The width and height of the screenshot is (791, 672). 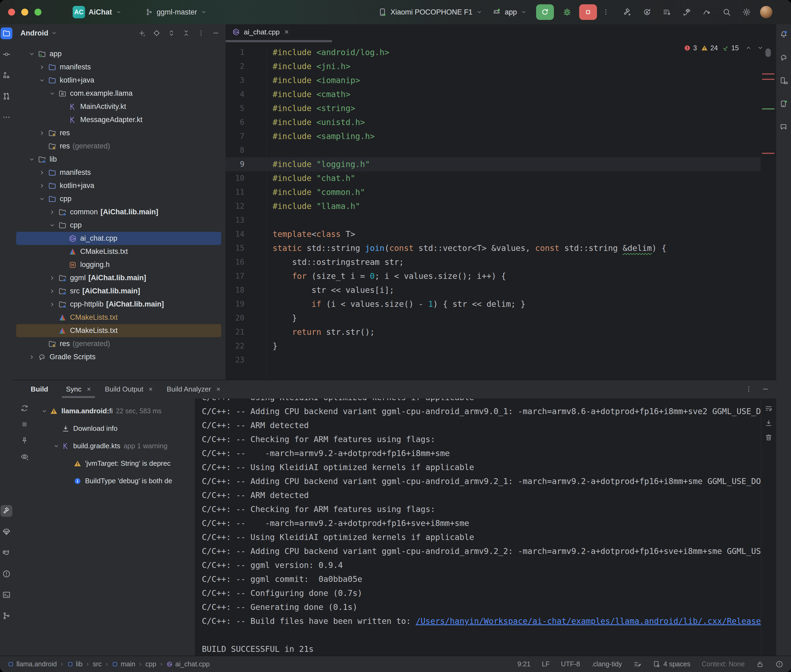 What do you see at coordinates (6, 96) in the screenshot?
I see `pull-requests-icon` at bounding box center [6, 96].